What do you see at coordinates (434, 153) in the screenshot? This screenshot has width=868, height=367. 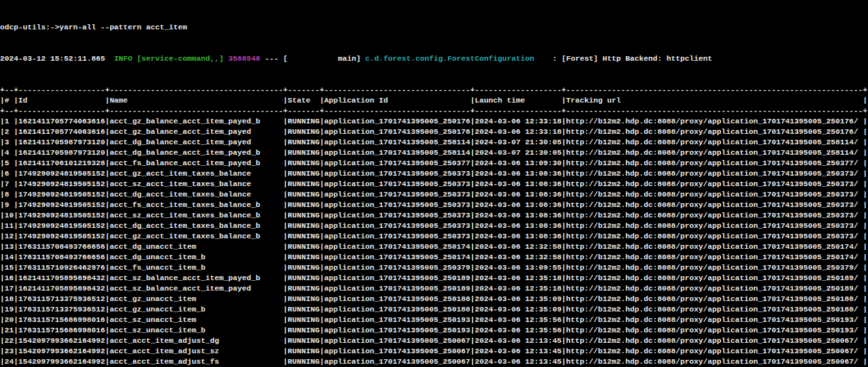 I see `table-row: |4 |1621411705987973120|acct_dg_balance_…` at bounding box center [434, 153].